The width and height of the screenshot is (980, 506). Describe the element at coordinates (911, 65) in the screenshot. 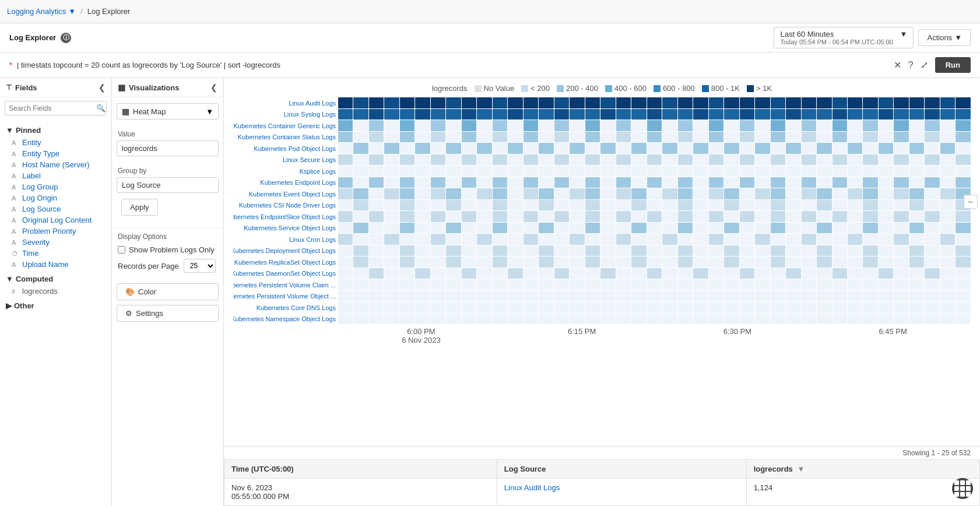

I see `query-help-button: ?` at that location.